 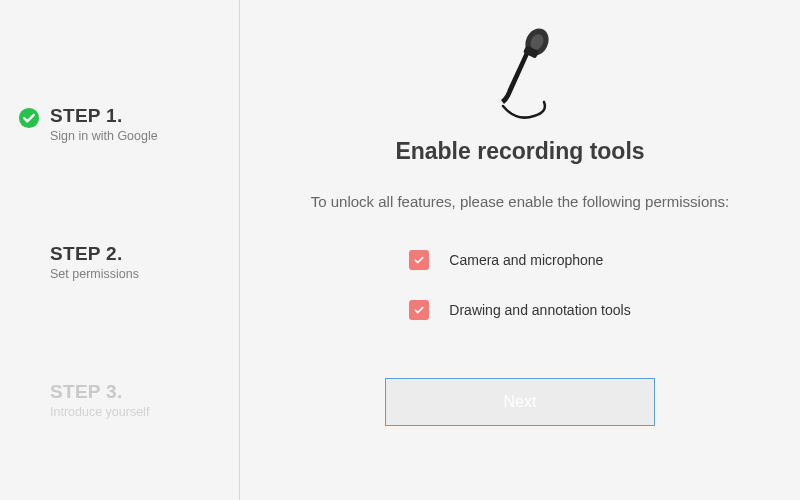 I want to click on microphone-icon, so click(x=520, y=78).